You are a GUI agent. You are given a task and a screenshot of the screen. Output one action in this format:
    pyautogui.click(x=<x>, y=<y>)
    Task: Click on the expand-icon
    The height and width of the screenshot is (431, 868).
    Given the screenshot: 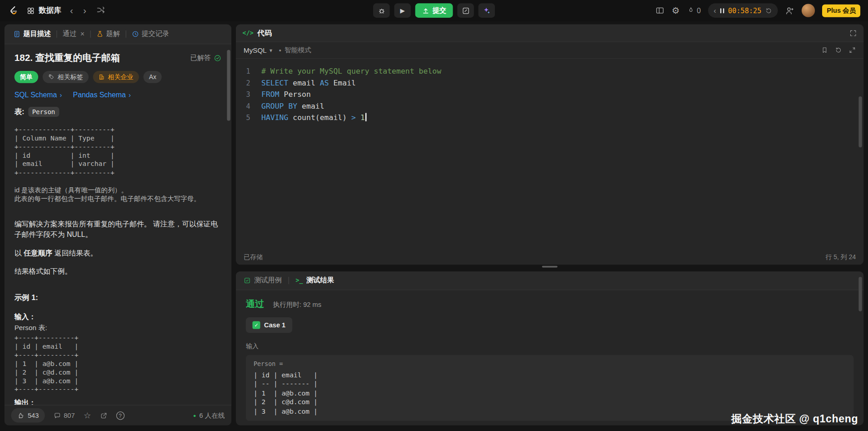 What is the action you would take?
    pyautogui.click(x=853, y=50)
    